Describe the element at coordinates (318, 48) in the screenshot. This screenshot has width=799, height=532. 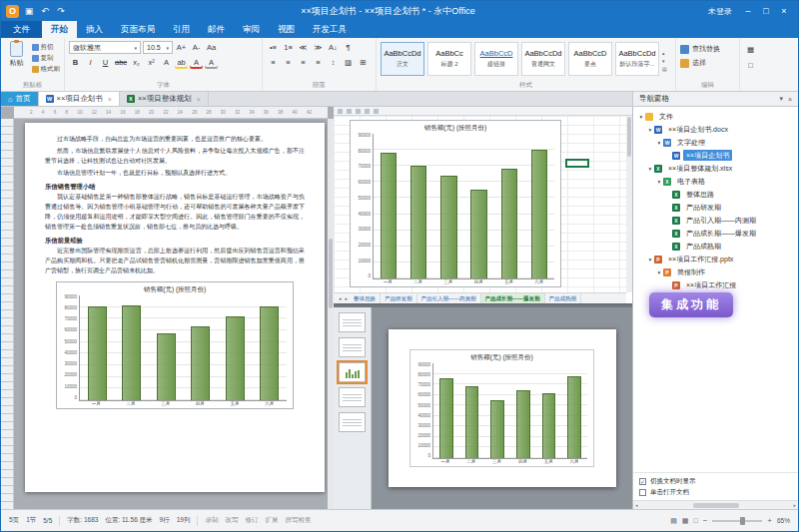
I see `increase-indent-icon: ≫` at that location.